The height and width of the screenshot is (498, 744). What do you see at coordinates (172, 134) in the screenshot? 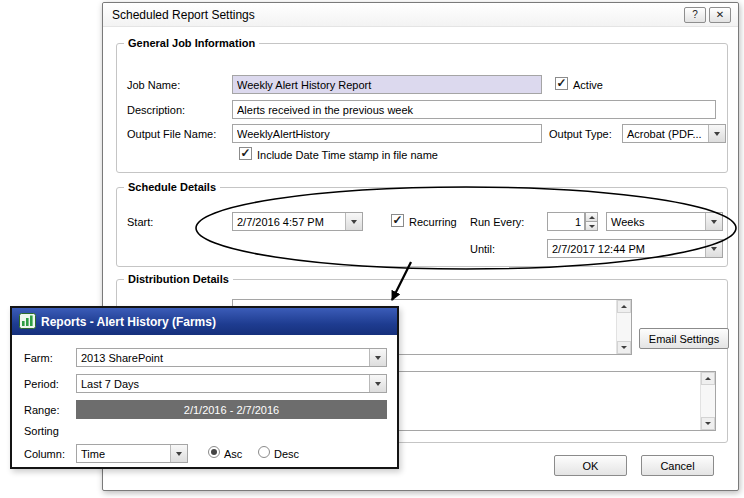
I see `output-file-name-label: Output File Name:` at bounding box center [172, 134].